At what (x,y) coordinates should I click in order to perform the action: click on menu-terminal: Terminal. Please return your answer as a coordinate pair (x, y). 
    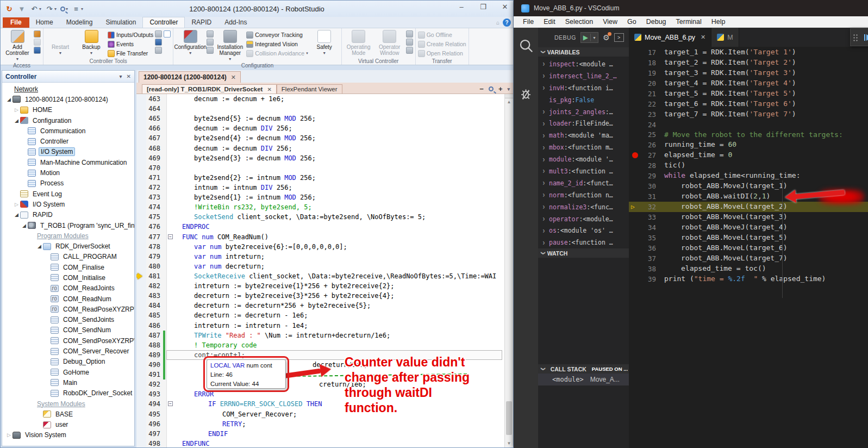
    Looking at the image, I should click on (689, 22).